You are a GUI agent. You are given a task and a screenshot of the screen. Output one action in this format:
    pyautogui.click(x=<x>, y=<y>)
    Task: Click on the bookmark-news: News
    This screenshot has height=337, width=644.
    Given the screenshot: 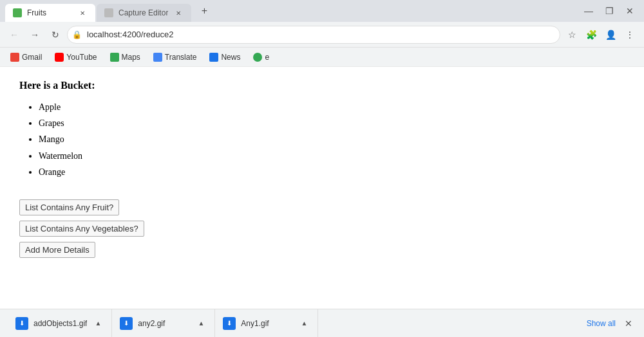 What is the action you would take?
    pyautogui.click(x=225, y=57)
    